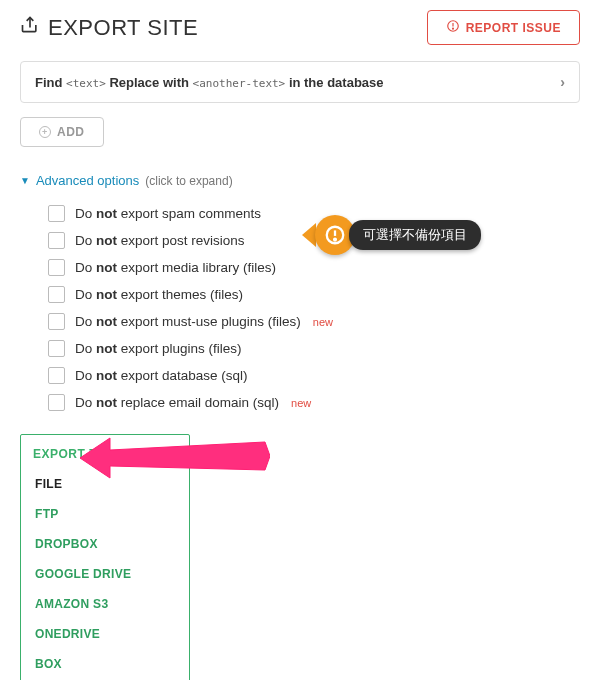 The width and height of the screenshot is (600, 680). What do you see at coordinates (105, 574) in the screenshot?
I see `export-option-google-drive: GOOGLE DRIVE` at bounding box center [105, 574].